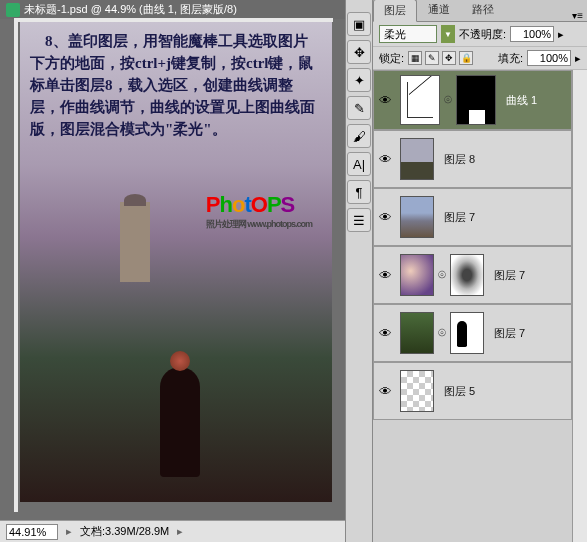 The width and height of the screenshot is (587, 542). What do you see at coordinates (420, 100) in the screenshot?
I see `layer-thumb-curves-icon` at bounding box center [420, 100].